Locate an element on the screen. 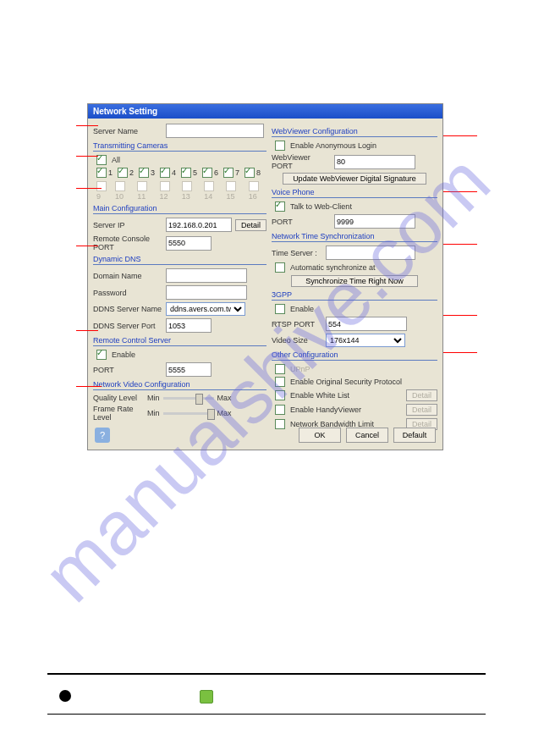 The image size is (533, 756). ddns-server-select: ddns.avers.com.tw is located at coordinates (206, 309).